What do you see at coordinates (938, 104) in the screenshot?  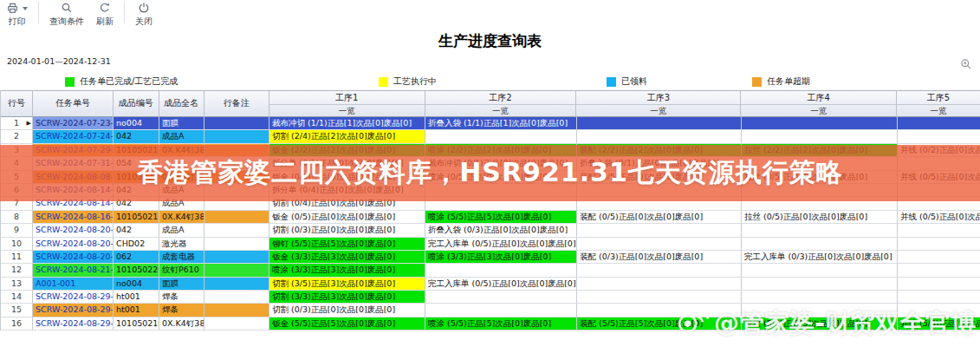 I see `header-process-5: 工序5 一览` at bounding box center [938, 104].